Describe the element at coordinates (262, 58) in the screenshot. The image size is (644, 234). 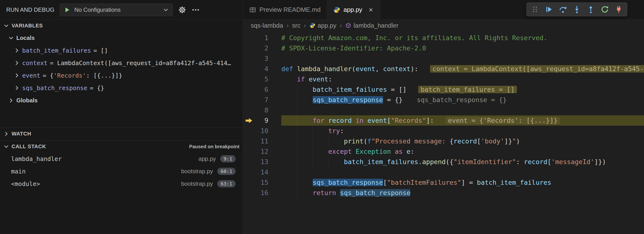
I see `gutter: 3` at that location.